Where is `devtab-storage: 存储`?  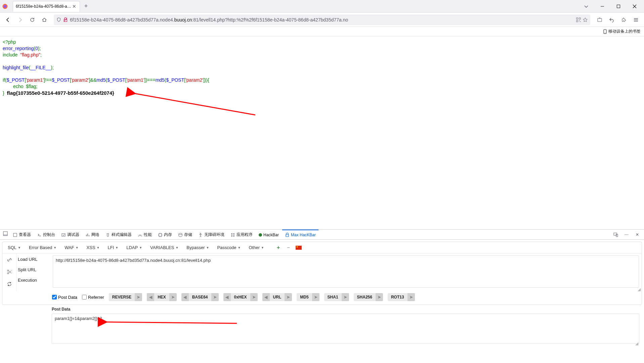
devtab-storage: 存储 is located at coordinates (185, 235).